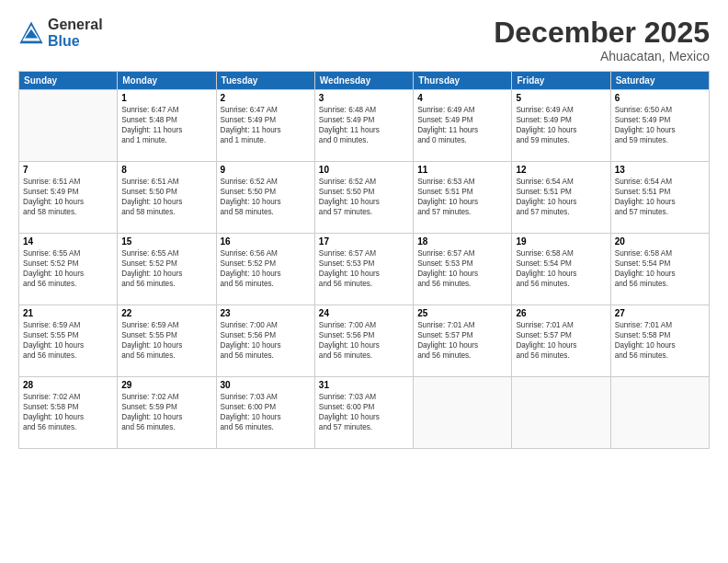  What do you see at coordinates (463, 81) in the screenshot?
I see `weekday-header: Thursday` at bounding box center [463, 81].